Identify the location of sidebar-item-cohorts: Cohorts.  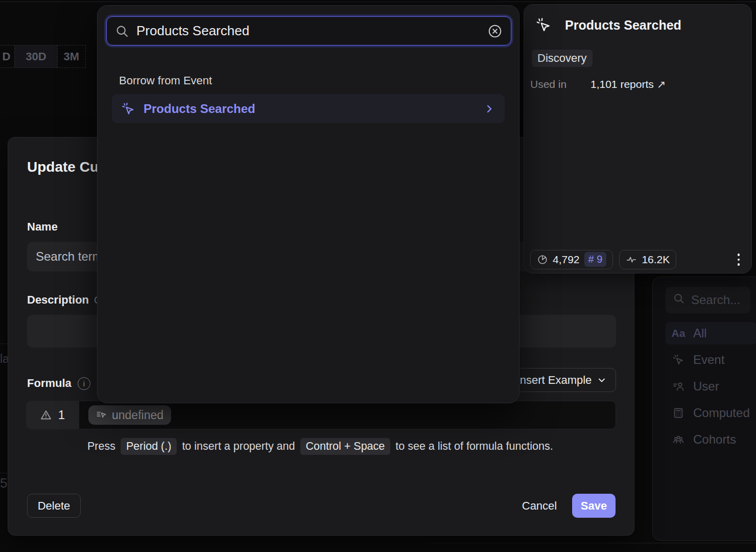
(711, 440).